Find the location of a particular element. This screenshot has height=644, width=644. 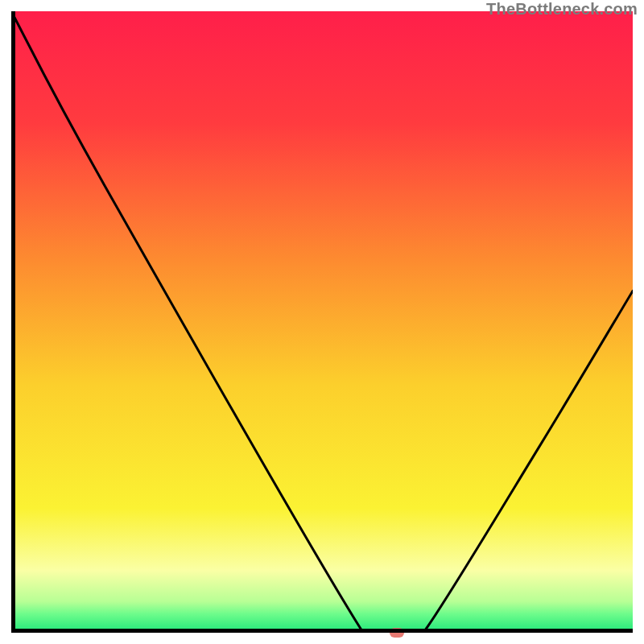

x-axis is located at coordinates (322, 631).